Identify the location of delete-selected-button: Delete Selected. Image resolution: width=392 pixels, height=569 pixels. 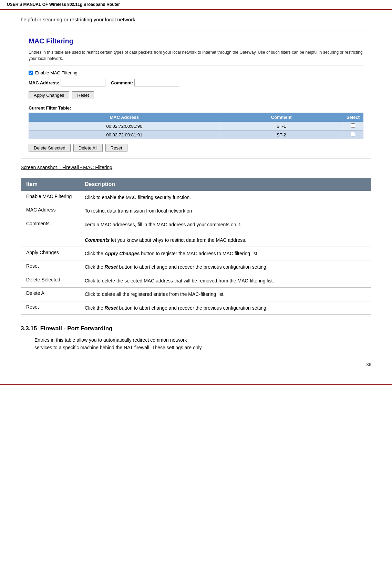
(50, 148).